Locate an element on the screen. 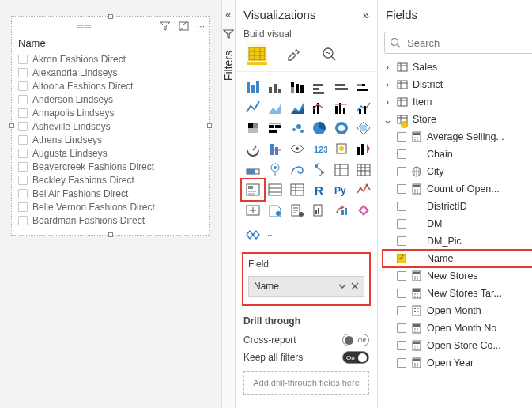  focus-mode-icon is located at coordinates (183, 26).